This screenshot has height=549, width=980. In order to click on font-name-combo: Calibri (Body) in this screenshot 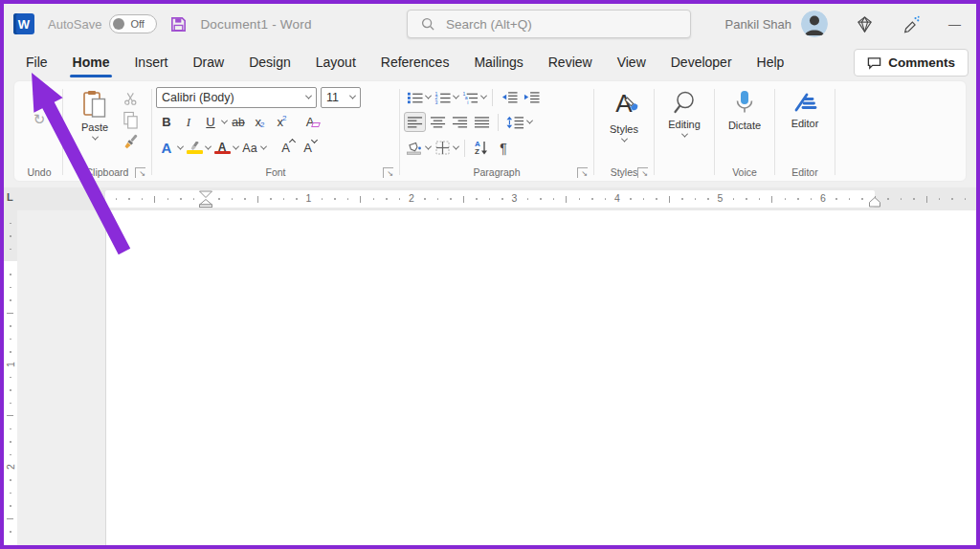, I will do `click(236, 98)`.